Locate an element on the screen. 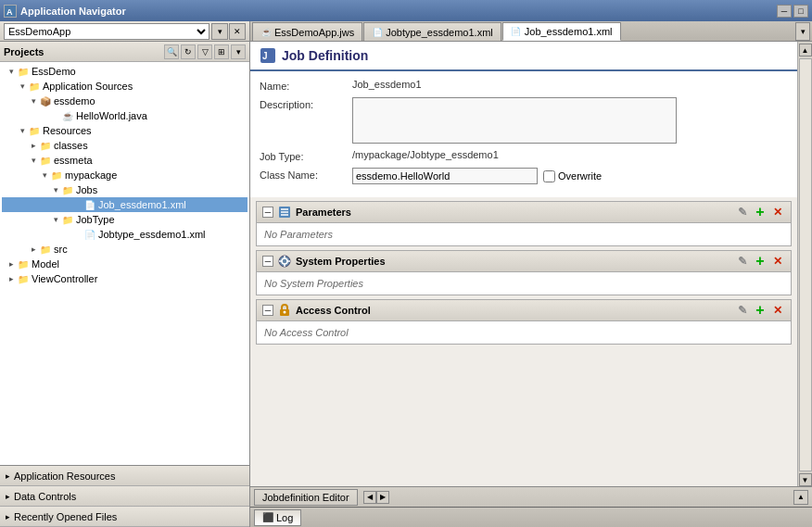 Image resolution: width=812 pixels, height=527 pixels. scrollbar-down-btn: ▼ is located at coordinates (806, 480).